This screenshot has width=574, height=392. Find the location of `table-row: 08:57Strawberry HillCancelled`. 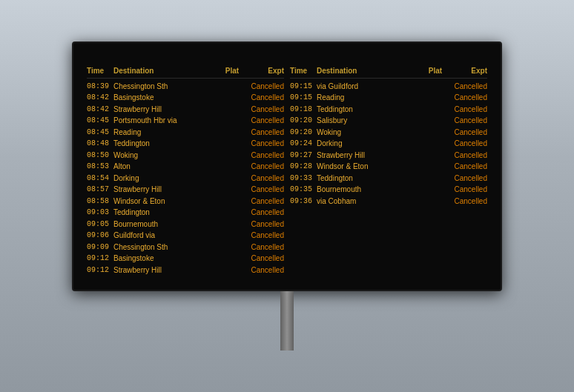

table-row: 08:57Strawberry HillCancelled is located at coordinates (185, 190).